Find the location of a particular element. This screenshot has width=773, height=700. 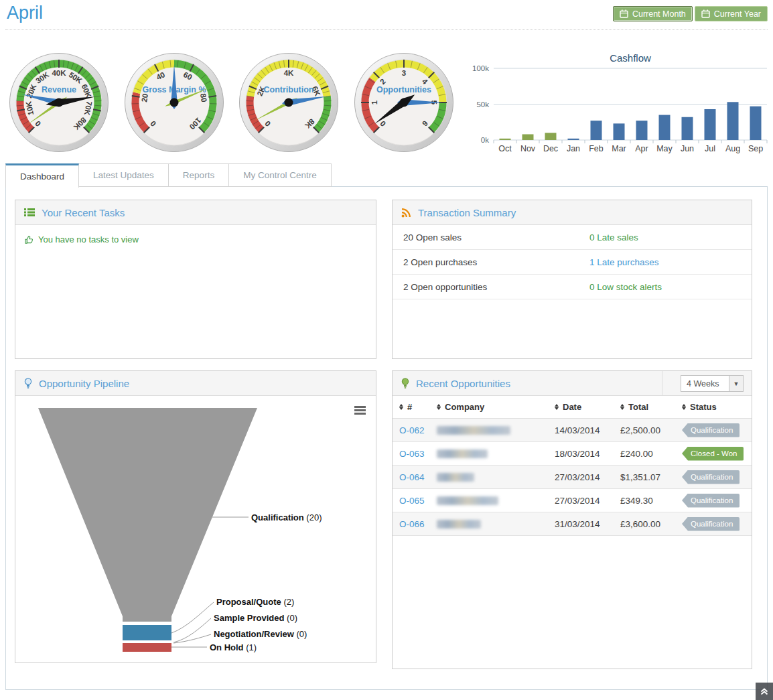

lightbulb-icon is located at coordinates (28, 383).